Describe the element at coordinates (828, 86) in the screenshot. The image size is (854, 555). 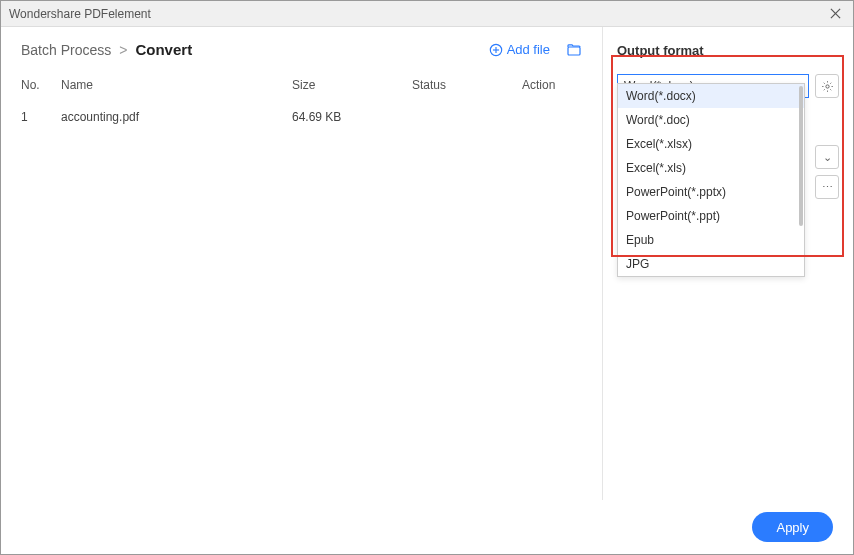
I see `gear-icon` at that location.